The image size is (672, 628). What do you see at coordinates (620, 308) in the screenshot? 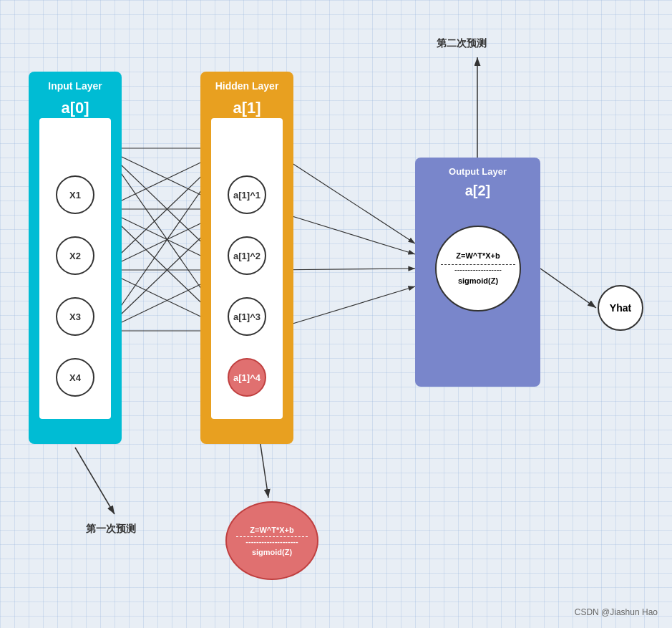
I see `yhat-circle: Yhat` at bounding box center [620, 308].